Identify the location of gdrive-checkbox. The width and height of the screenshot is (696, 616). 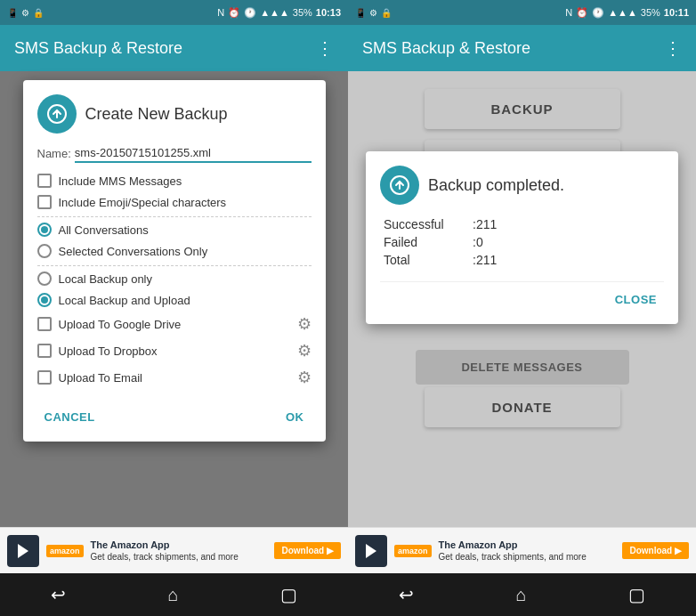
(45, 324).